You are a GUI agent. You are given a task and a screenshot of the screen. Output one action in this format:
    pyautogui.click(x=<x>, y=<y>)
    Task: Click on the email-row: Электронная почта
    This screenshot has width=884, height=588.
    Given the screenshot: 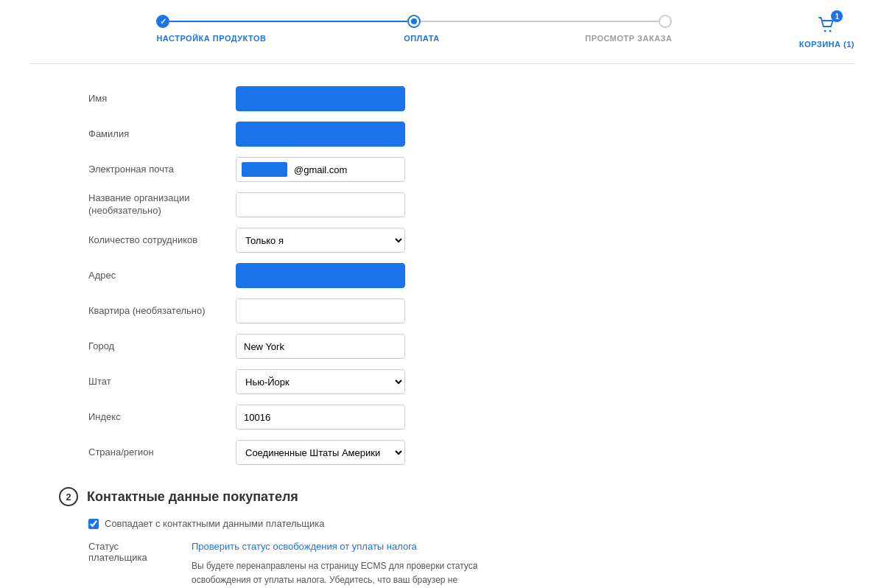 What is the action you would take?
    pyautogui.click(x=383, y=169)
    